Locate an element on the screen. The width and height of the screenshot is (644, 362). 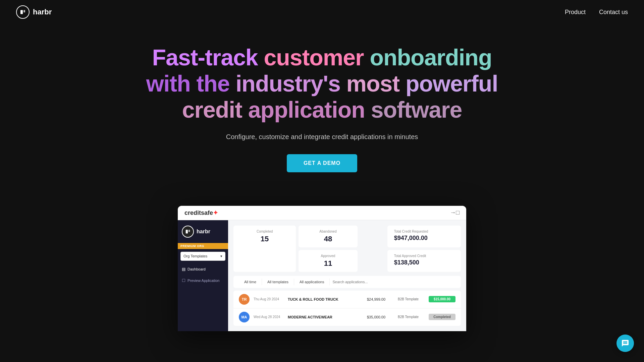
sidebar-item-preview: ☐ Preview Application is located at coordinates (203, 281).